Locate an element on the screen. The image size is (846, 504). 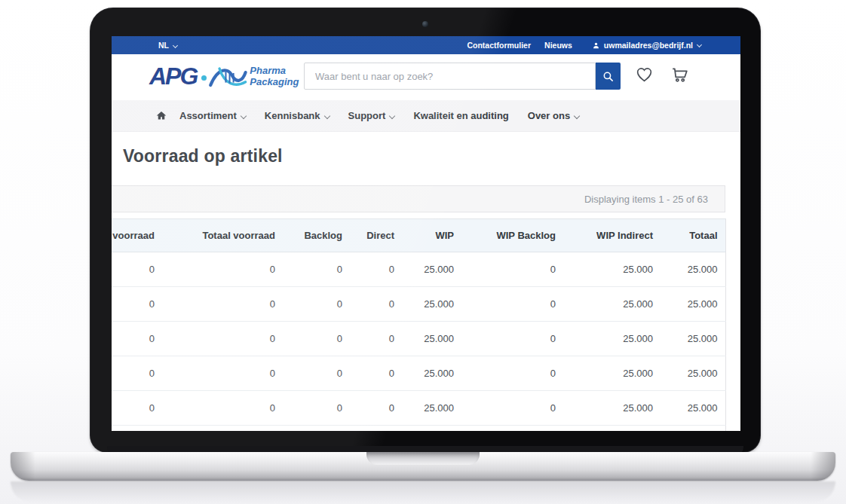
search-button is located at coordinates (608, 76).